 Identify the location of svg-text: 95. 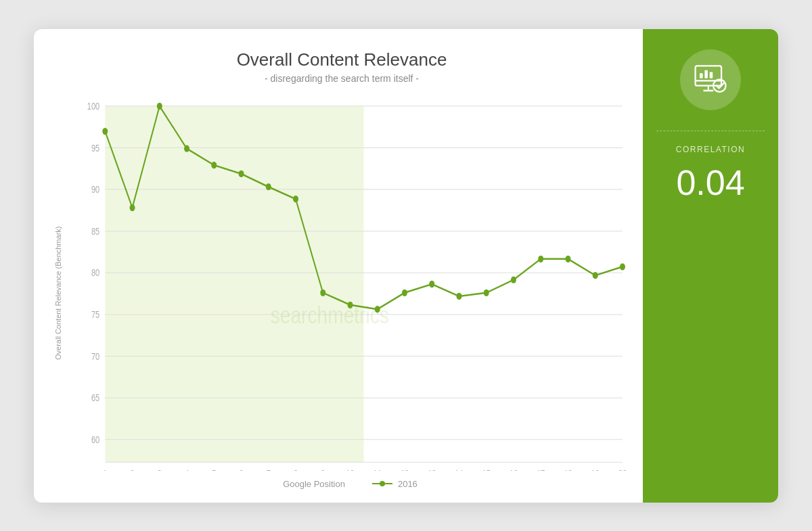
(95, 148).